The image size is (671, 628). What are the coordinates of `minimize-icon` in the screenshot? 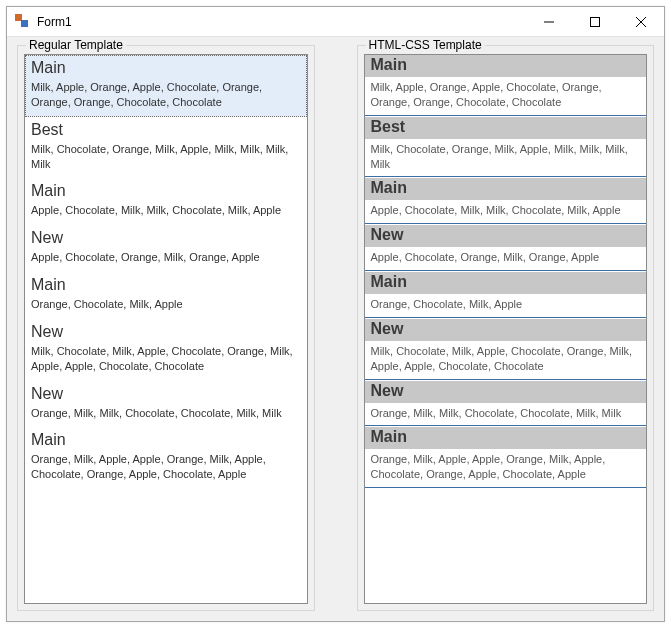 It's located at (549, 22).